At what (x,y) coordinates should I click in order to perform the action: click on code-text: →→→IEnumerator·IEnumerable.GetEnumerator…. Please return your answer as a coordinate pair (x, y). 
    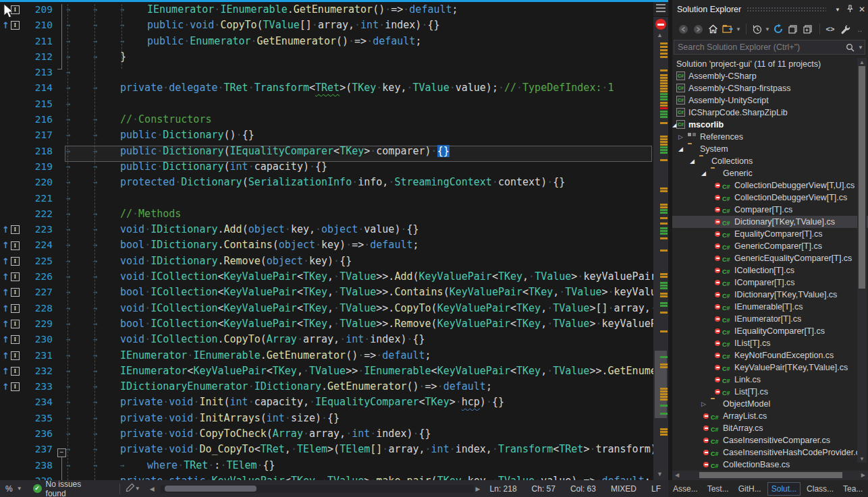
    Looking at the image, I should click on (359, 9).